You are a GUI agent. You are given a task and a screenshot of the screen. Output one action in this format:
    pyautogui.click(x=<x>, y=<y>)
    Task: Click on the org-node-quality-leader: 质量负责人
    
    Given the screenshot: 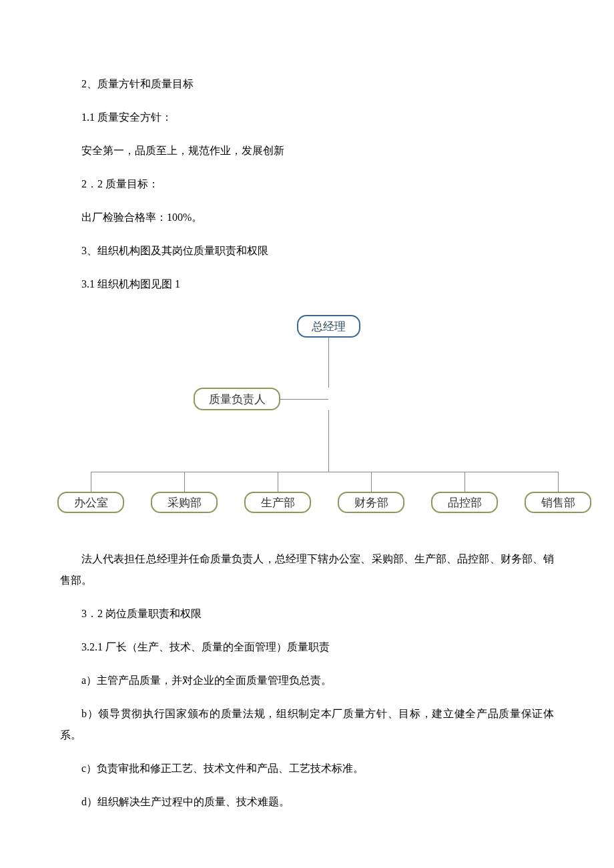 What is the action you would take?
    pyautogui.click(x=237, y=399)
    